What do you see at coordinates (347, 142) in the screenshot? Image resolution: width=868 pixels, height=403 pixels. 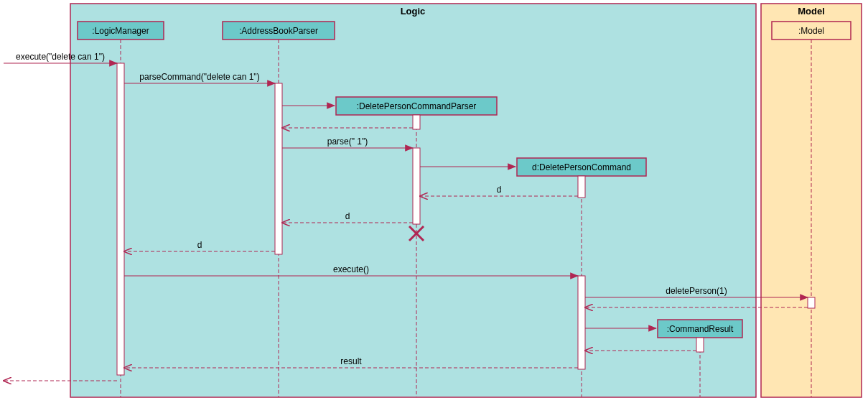 I see `msg-parse-label: parse(" 1")` at bounding box center [347, 142].